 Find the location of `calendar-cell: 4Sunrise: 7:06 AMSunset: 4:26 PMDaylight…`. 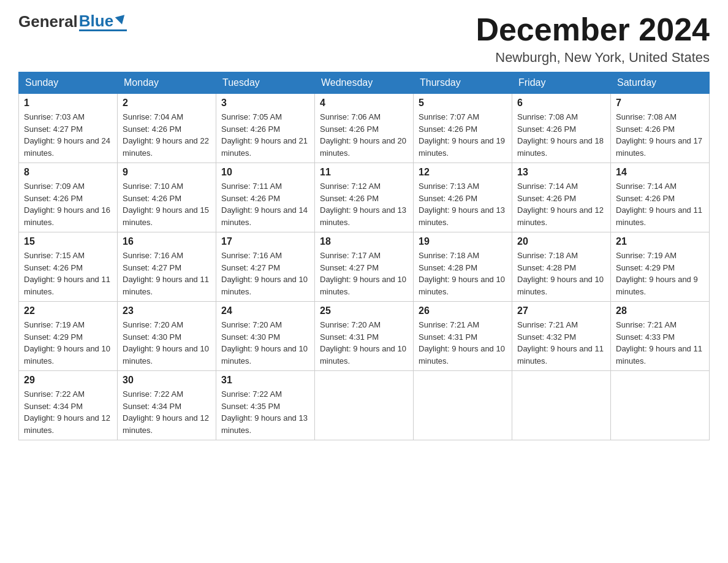

calendar-cell: 4Sunrise: 7:06 AMSunset: 4:26 PMDaylight… is located at coordinates (364, 129).